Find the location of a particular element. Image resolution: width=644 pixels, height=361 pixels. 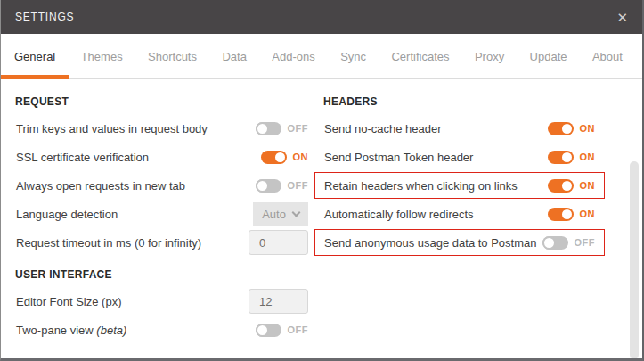

scrollbar-thumb is located at coordinates (634, 260).